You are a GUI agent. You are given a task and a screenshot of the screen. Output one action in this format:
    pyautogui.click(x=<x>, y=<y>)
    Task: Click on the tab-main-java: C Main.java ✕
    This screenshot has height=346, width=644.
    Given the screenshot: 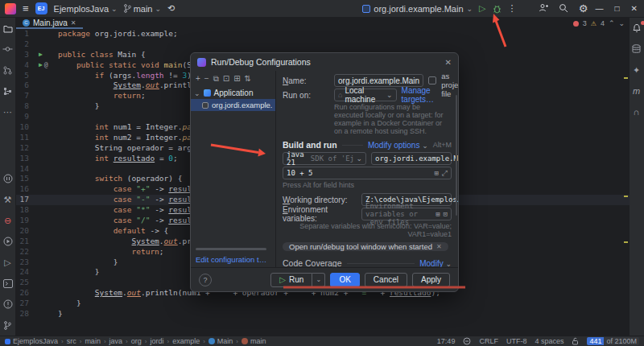 What is the action you would take?
    pyautogui.click(x=50, y=23)
    